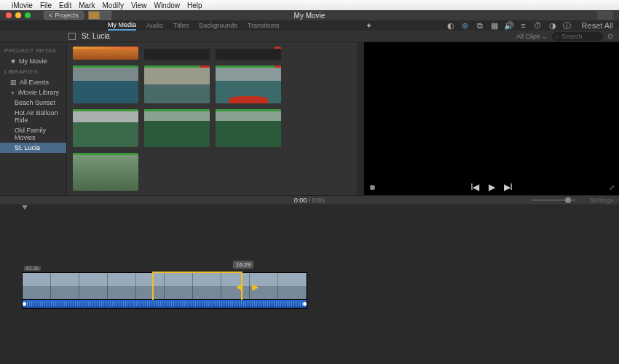 Image resolution: width=619 pixels, height=364 pixels. I want to click on timecode-bar: 0:00 / 0:01 Settings, so click(310, 200).